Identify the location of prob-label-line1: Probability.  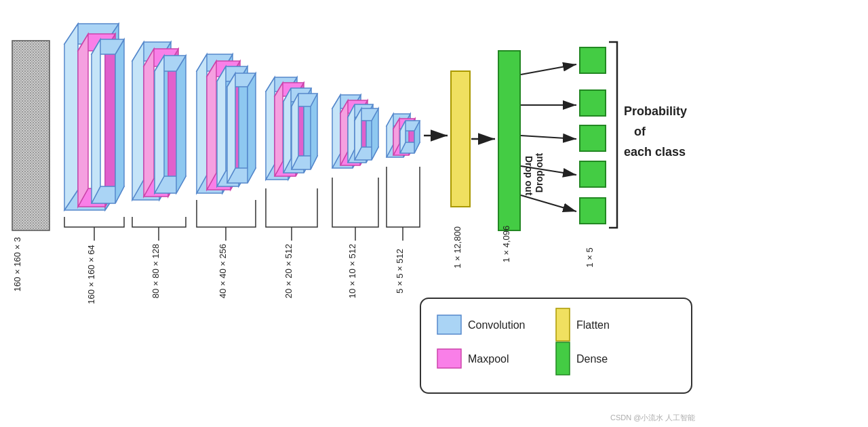
(655, 111).